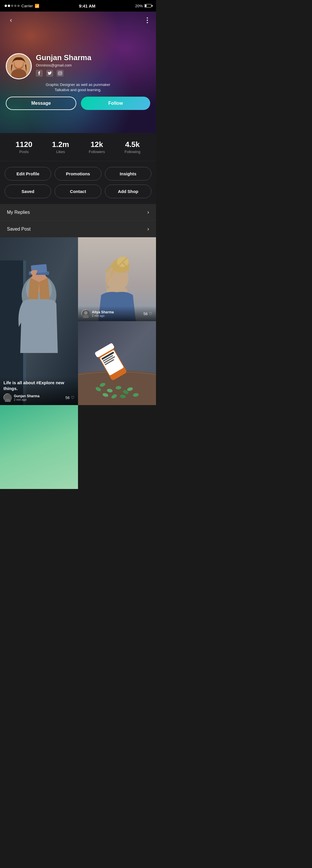  Describe the element at coordinates (61, 147) in the screenshot. I see `stat-likes: 1.2m Likes` at that location.